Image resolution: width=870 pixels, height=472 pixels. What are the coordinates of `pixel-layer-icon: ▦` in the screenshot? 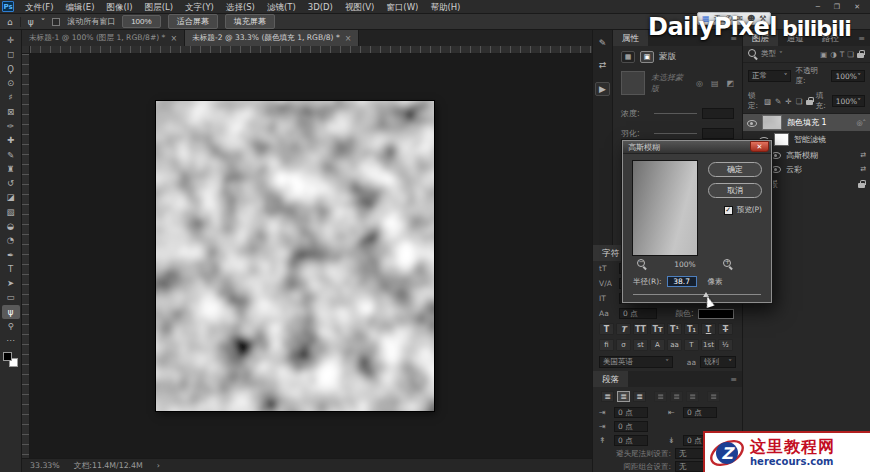 It's located at (628, 57).